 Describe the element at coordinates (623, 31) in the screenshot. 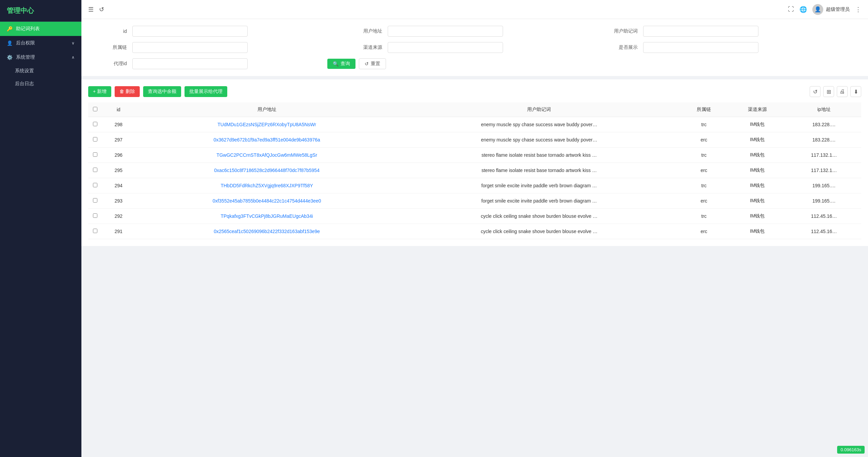

I see `filter-label-user-mnemonic: 用户助记词` at that location.